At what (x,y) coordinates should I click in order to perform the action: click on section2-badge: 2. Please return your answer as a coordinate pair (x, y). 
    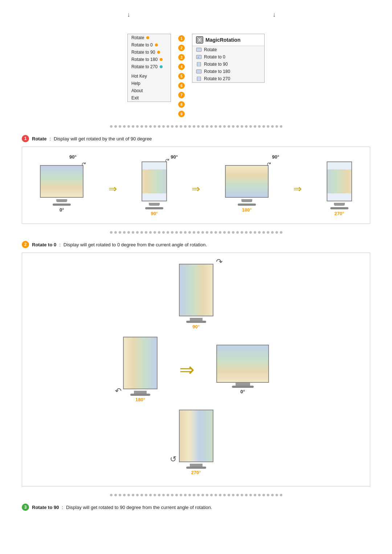
    Looking at the image, I should click on (25, 245).